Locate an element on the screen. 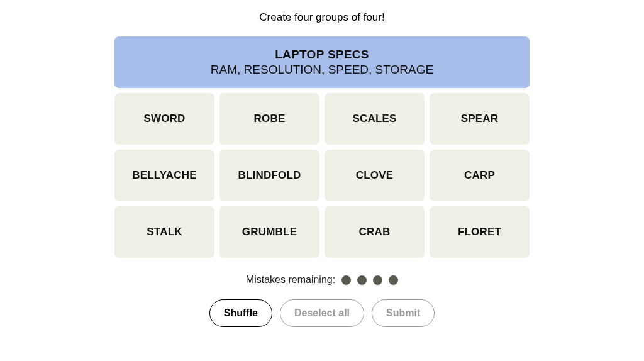 This screenshot has width=644, height=361. word-tile: GRUMBLE is located at coordinates (269, 232).